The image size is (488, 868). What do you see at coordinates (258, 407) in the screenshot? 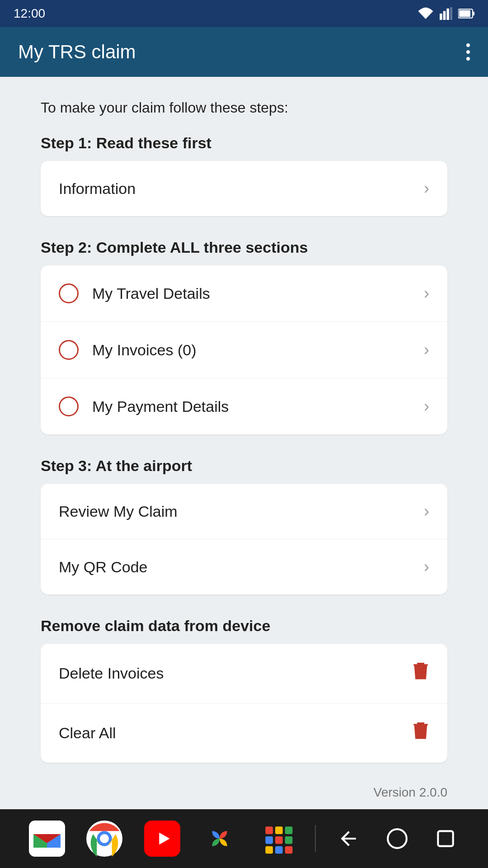
I see `payment-details-label: My Payment Details` at bounding box center [258, 407].